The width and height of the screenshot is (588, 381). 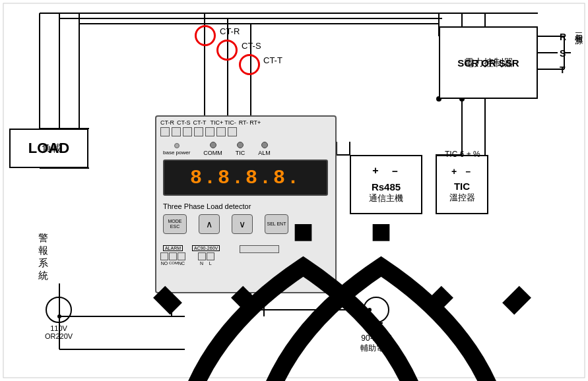 I want to click on comm-label: COMM, so click(x=212, y=153).